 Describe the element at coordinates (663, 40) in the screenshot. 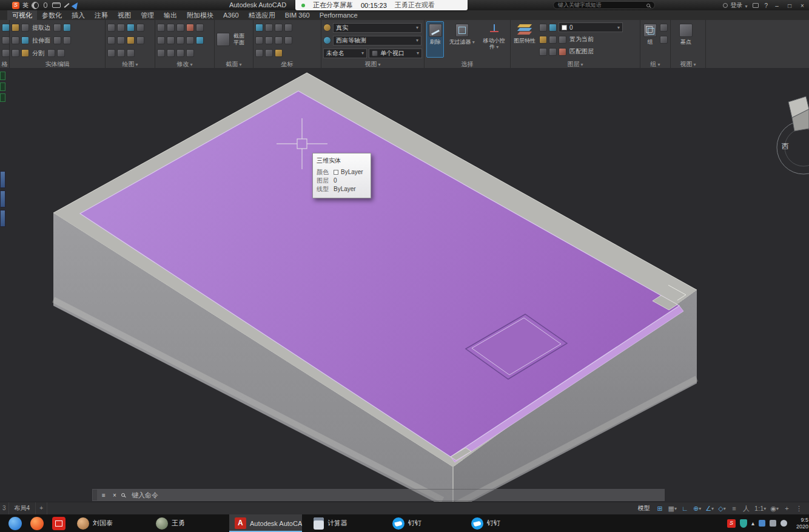

I see `group-edit-icon` at that location.